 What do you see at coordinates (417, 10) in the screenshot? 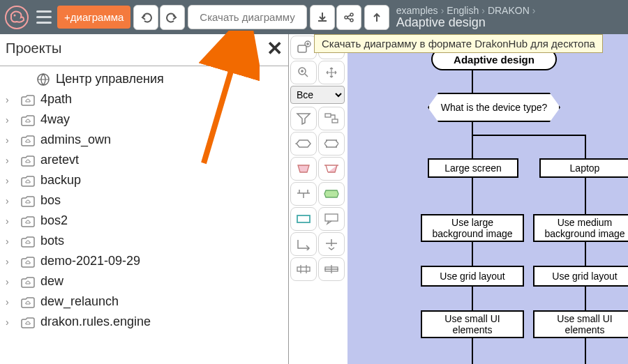
I see `breadcrumb-part: examples` at bounding box center [417, 10].